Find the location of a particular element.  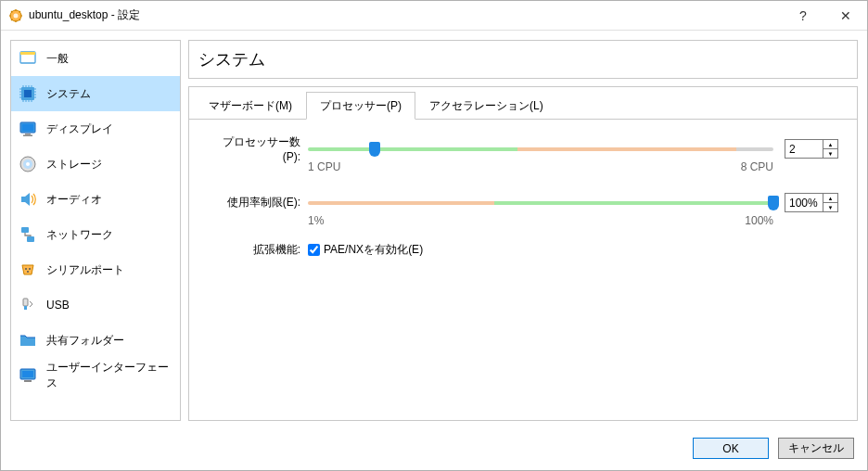

tab-bar: マザーボード(M) プロセッサー(P) アクセラレーション(L) is located at coordinates (523, 104).